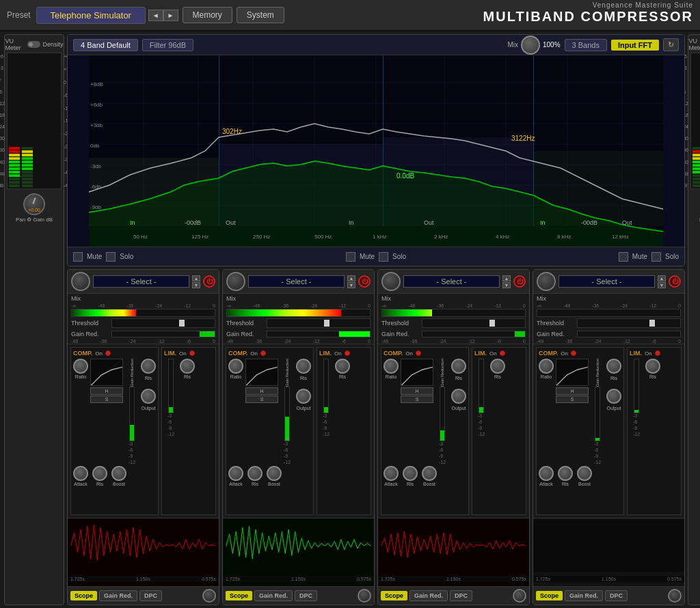 This screenshot has width=700, height=608. What do you see at coordinates (262, 391) in the screenshot?
I see `band-2-h-btn: H` at bounding box center [262, 391].